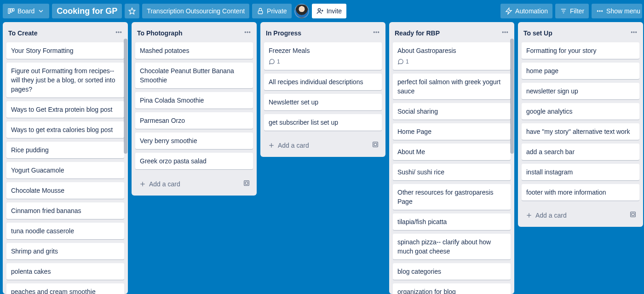 Image resolution: width=644 pixels, height=294 pixels. What do you see at coordinates (581, 91) in the screenshot?
I see `card: newsletter sign up` at bounding box center [581, 91].